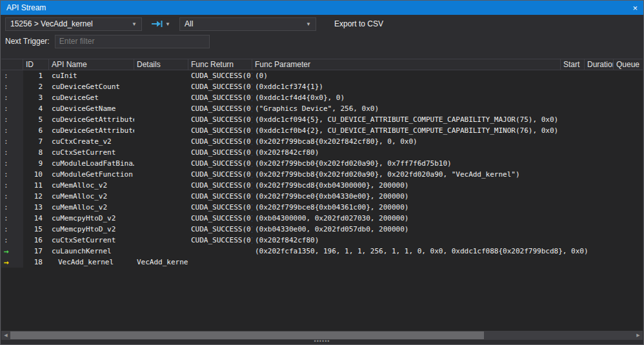 The height and width of the screenshot is (345, 644). What do you see at coordinates (322, 262) in the screenshot?
I see `table-row: →18VecAdd_kernelVecAdd_kernel` at bounding box center [322, 262].